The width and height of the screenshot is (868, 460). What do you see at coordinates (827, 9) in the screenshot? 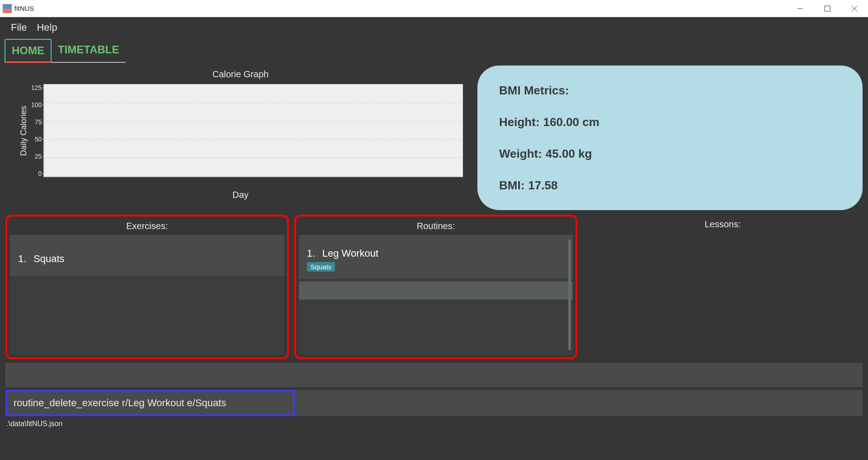
I see `maximize-button` at bounding box center [827, 9].